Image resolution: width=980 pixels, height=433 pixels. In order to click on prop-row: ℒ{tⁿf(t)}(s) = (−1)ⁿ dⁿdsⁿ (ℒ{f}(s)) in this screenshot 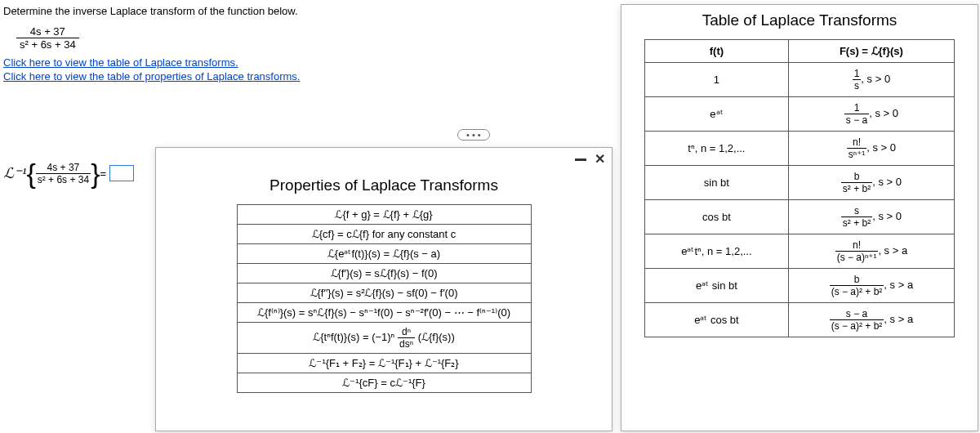, I will do `click(384, 338)`.